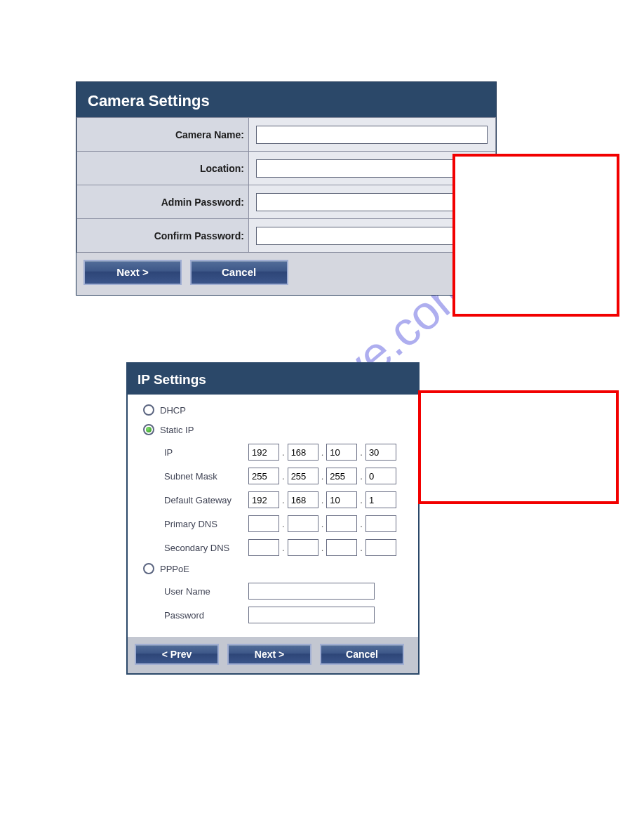 Image resolution: width=644 pixels, height=834 pixels. Describe the element at coordinates (133, 272) in the screenshot. I see `next-button: Next >` at that location.